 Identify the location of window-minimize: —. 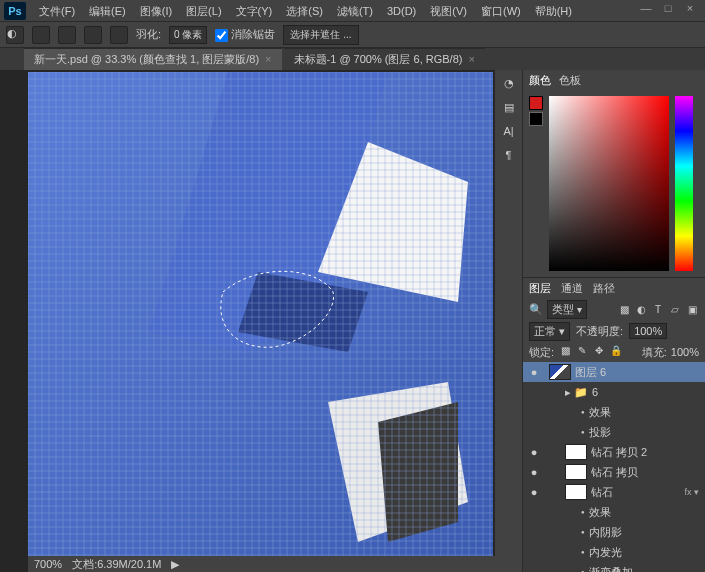
(646, 9).